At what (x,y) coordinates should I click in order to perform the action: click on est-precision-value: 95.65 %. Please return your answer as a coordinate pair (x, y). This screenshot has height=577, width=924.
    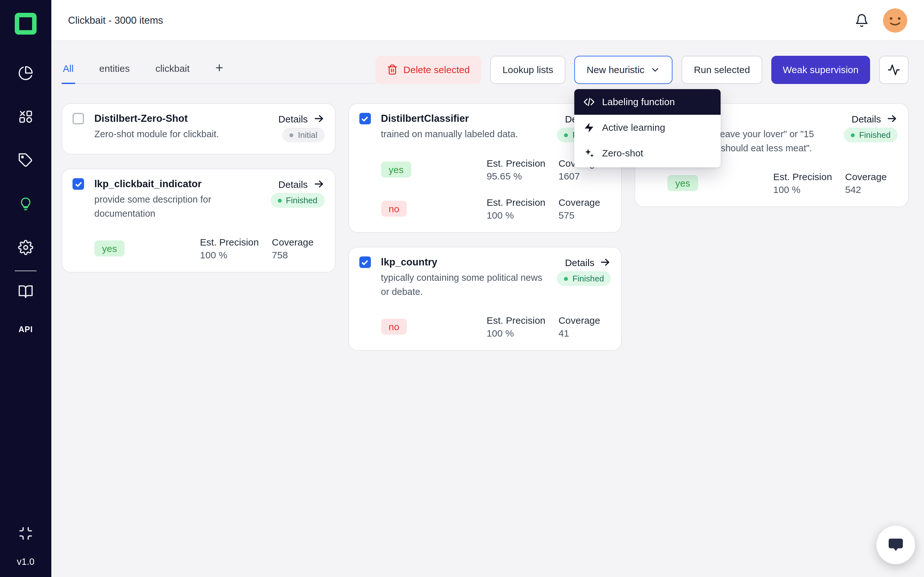
    Looking at the image, I should click on (523, 176).